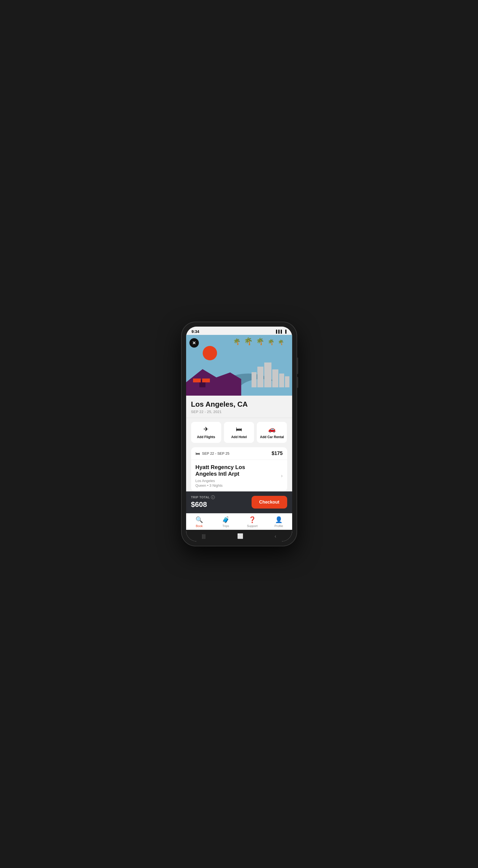  Describe the element at coordinates (239, 522) in the screenshot. I see `tab-bar: 🔍 Book 🧳 Trips ❓ Support 👤 Profile` at that location.